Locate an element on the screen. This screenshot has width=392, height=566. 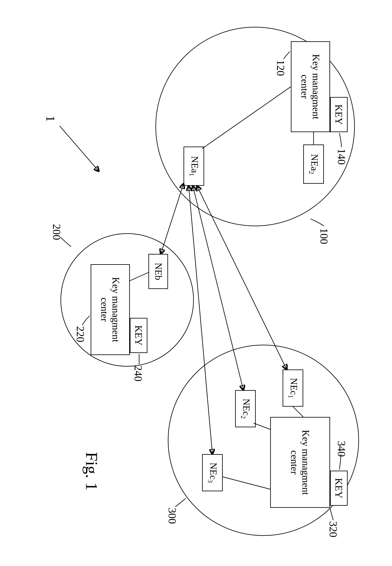
key-b: KEY is located at coordinates (139, 335).